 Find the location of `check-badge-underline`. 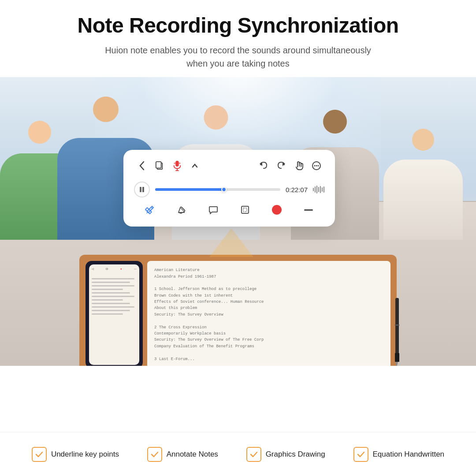

check-badge-underline is located at coordinates (39, 454).